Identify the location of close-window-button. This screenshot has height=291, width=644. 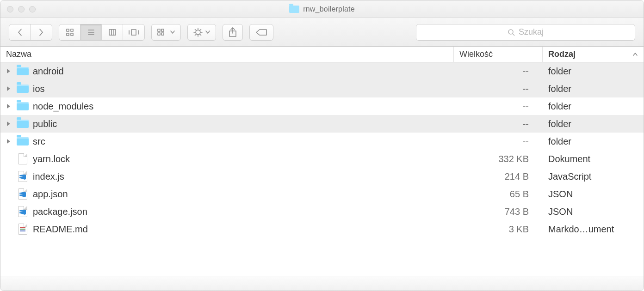
(10, 9).